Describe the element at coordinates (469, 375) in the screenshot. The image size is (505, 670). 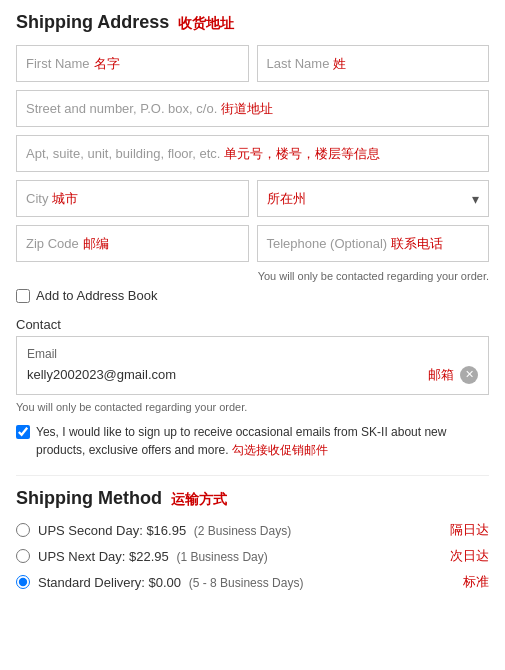
I see `email-clear-button: ✕` at that location.